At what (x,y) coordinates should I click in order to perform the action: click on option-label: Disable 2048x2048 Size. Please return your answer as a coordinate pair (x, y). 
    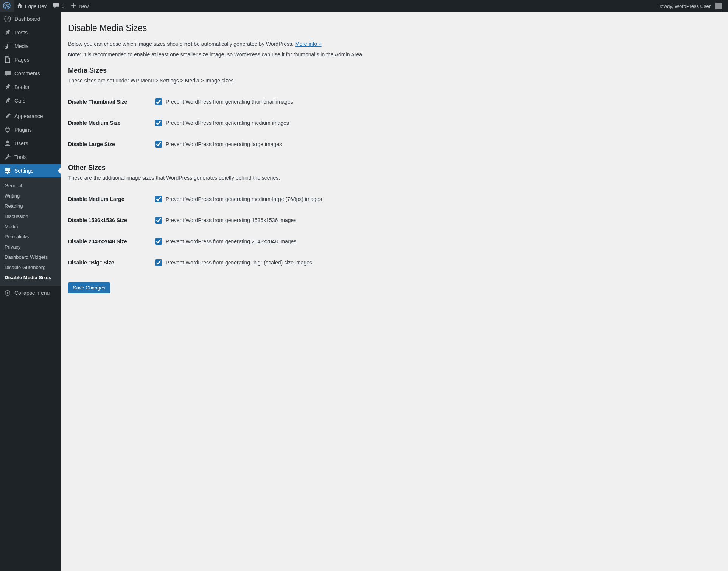
    Looking at the image, I should click on (110, 241).